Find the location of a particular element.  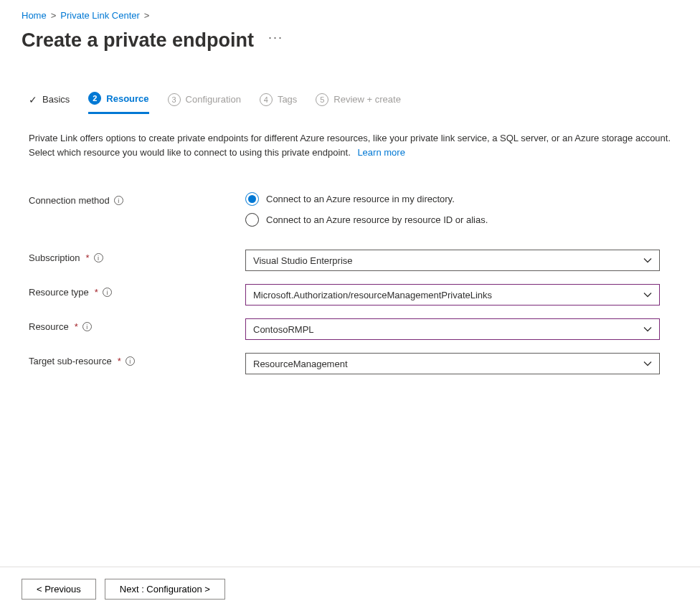

label-target-sub-resource: Target sub-resource is located at coordinates (70, 361).